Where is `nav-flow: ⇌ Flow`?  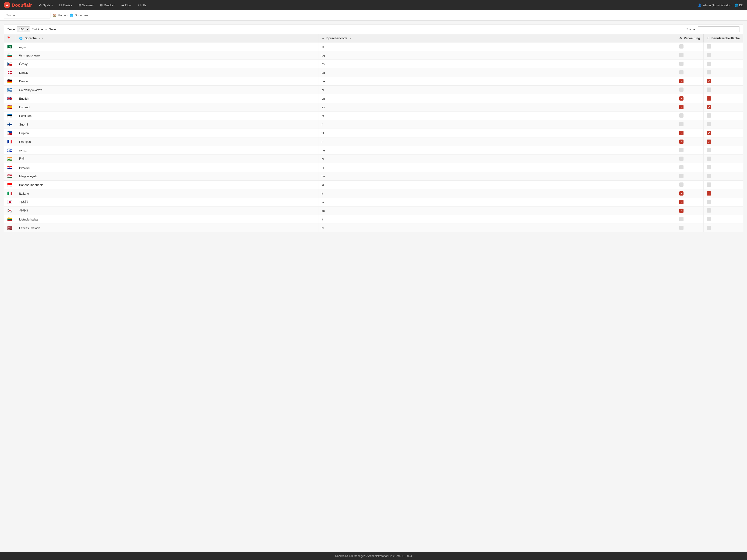 nav-flow: ⇌ Flow is located at coordinates (126, 5).